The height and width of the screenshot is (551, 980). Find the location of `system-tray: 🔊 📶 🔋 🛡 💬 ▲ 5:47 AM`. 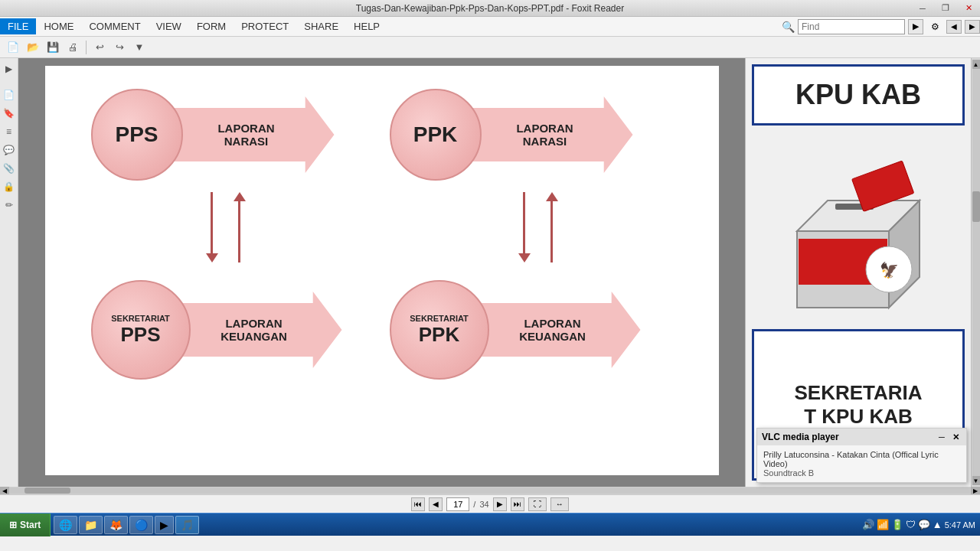

system-tray: 🔊 📶 🔋 🛡 💬 ▲ 5:47 AM is located at coordinates (919, 525).